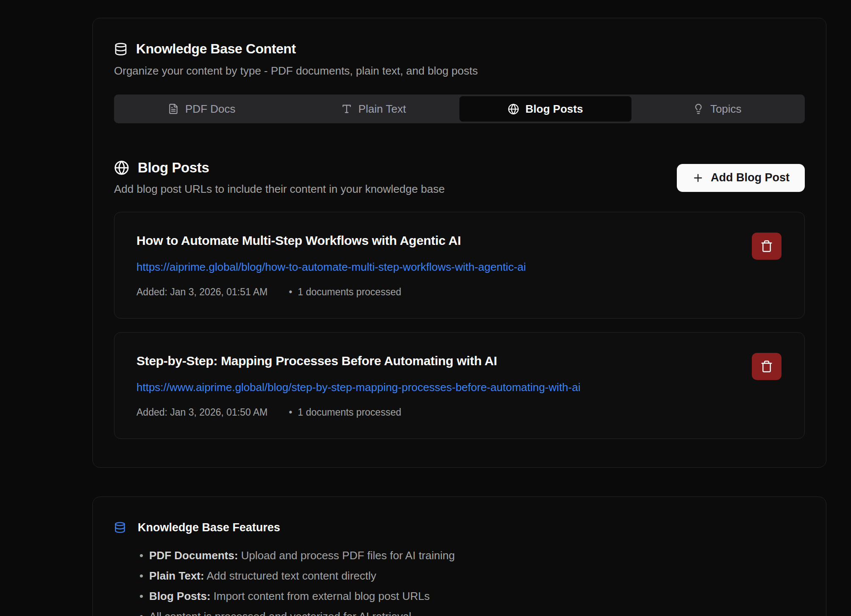 The height and width of the screenshot is (616, 851). I want to click on blog-post-meta: Added: Jan 3, 2026, 01:51 AM • 1 documen…, so click(331, 292).